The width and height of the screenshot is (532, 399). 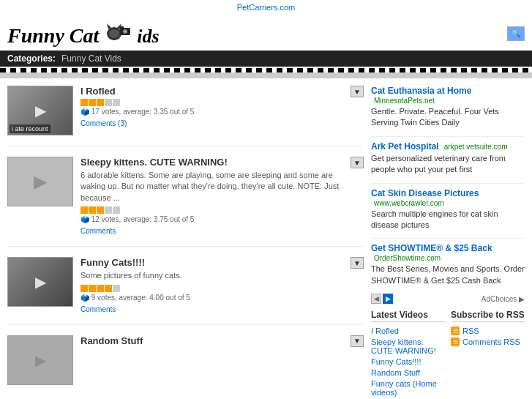 I want to click on video-title-4: Random Stuff, so click(x=212, y=341).